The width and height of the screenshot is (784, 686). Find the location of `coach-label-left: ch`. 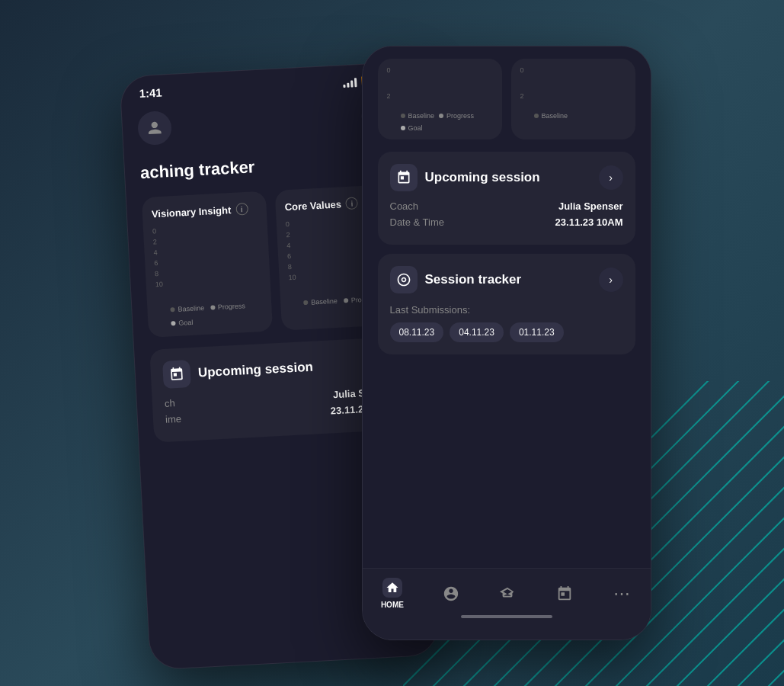

coach-label-left: ch is located at coordinates (169, 403).